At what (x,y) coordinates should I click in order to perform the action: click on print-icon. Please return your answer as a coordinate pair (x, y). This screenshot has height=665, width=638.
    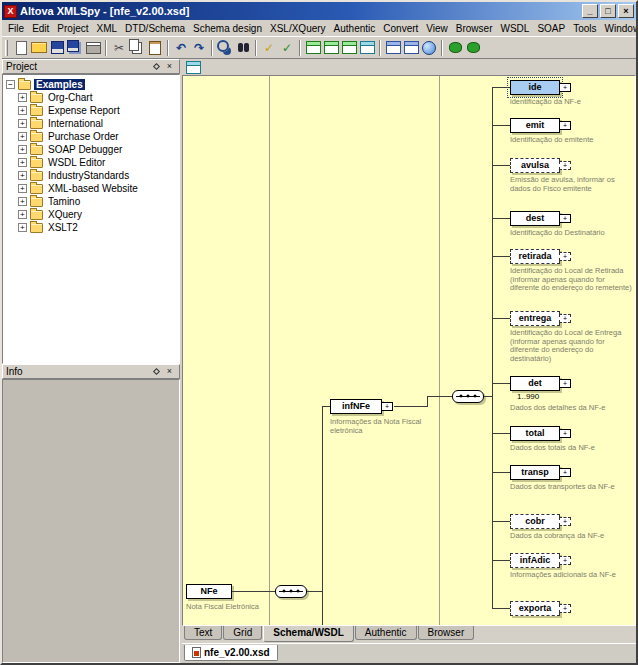
    Looking at the image, I should click on (93, 48).